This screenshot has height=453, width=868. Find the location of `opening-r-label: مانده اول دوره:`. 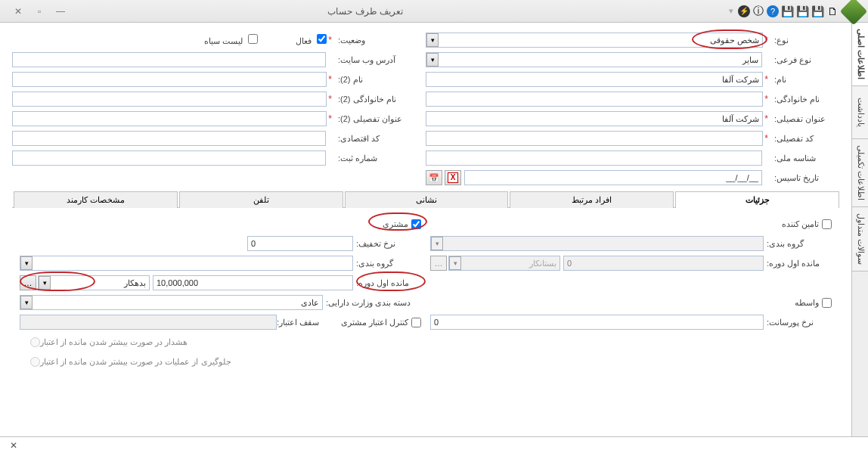

opening-r-label: مانده اول دوره: is located at coordinates (798, 263).